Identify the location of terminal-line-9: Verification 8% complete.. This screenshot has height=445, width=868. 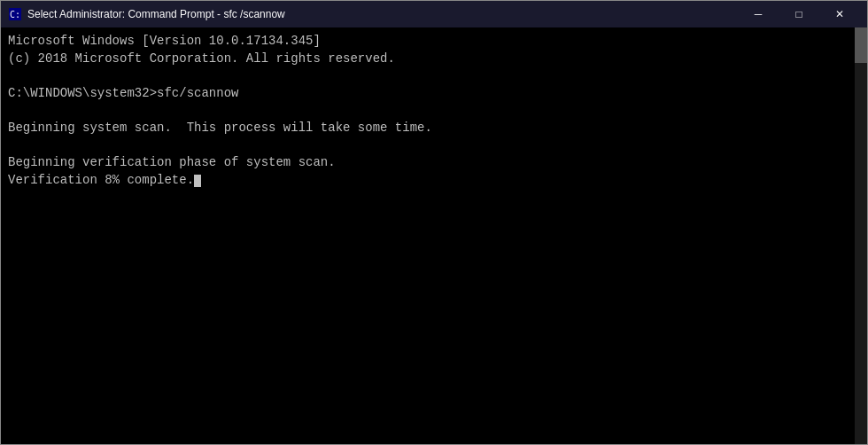
(434, 181).